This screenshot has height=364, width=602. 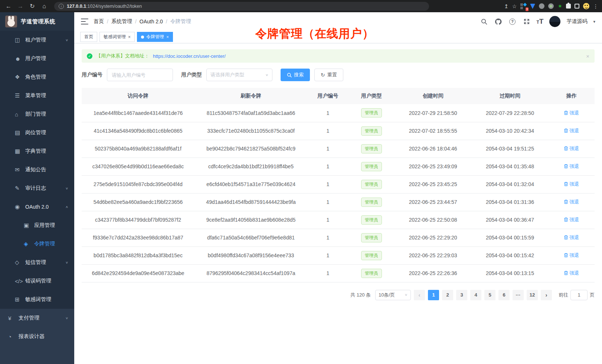 I want to click on next-page-button: ›, so click(x=546, y=295).